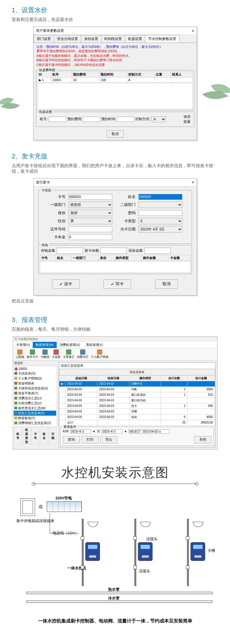 The height and width of the screenshot is (644, 230). I want to click on tree-item: 卡信息表(O), so click(35, 373).